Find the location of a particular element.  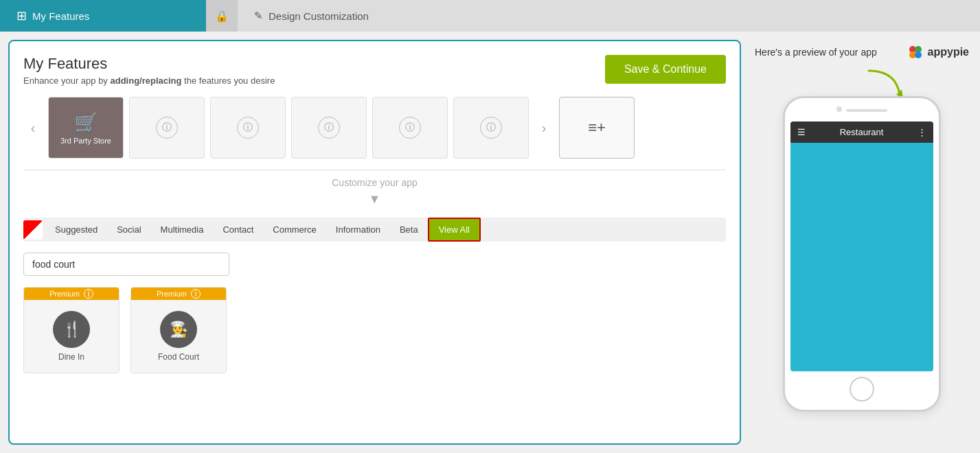

filter-tab-beta: Beta is located at coordinates (409, 229).